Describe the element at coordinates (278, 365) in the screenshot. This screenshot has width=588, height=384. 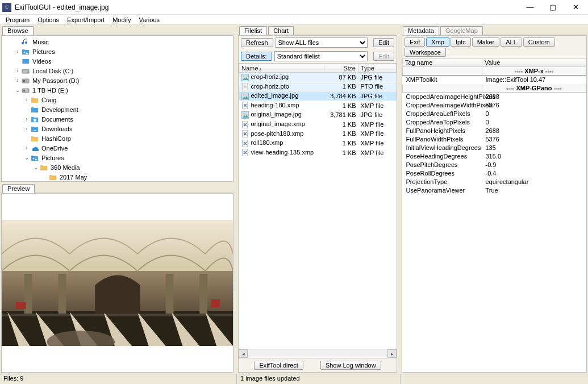
I see `exiftool-direct-button: ExifTool direct` at that location.